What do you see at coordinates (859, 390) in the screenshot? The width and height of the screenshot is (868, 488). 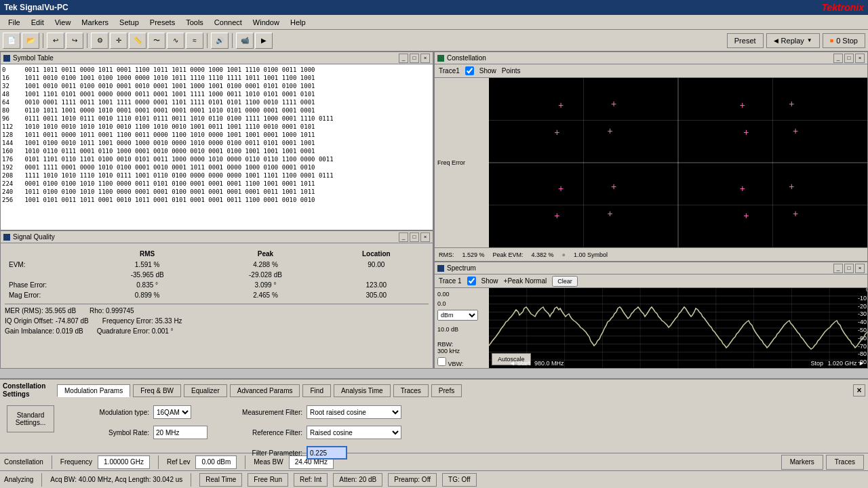 I see `settings-close-button: ×` at bounding box center [859, 390].